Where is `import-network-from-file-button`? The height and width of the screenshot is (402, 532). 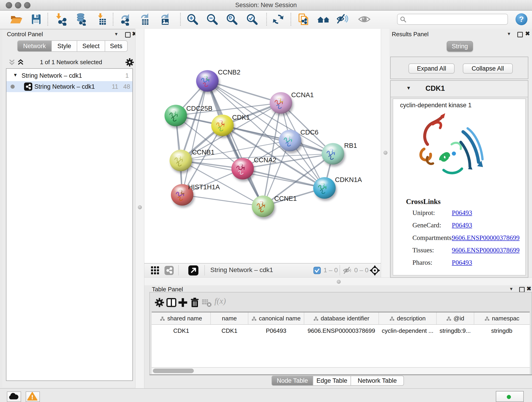
import-network-from-file-button is located at coordinates (62, 19).